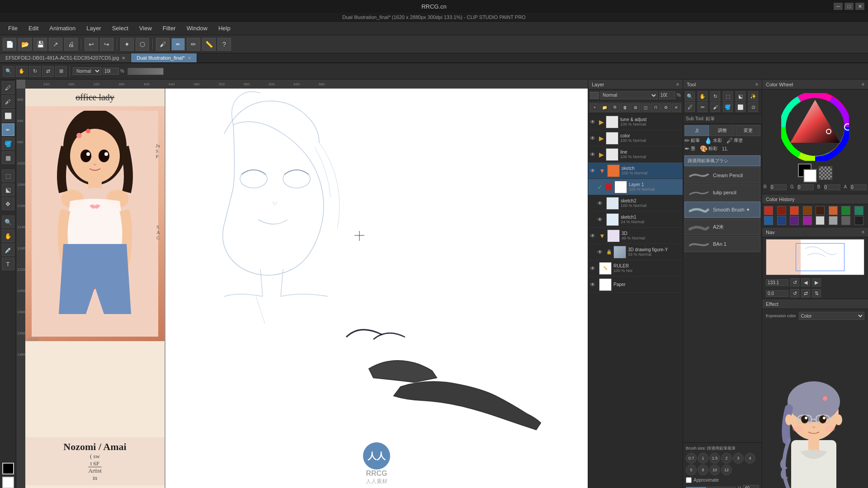 This screenshot has height=488, width=868. I want to click on export-btn: ↗, so click(56, 44).